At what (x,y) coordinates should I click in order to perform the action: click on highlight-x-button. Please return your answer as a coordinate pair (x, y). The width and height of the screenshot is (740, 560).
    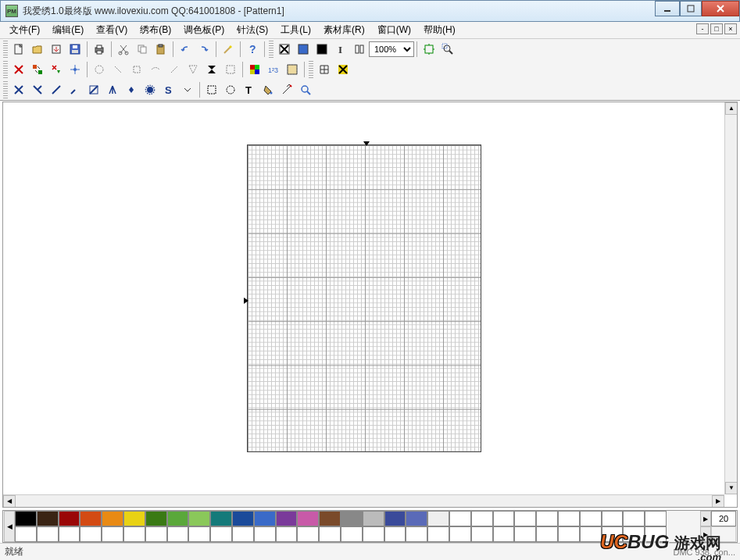
    Looking at the image, I should click on (343, 70).